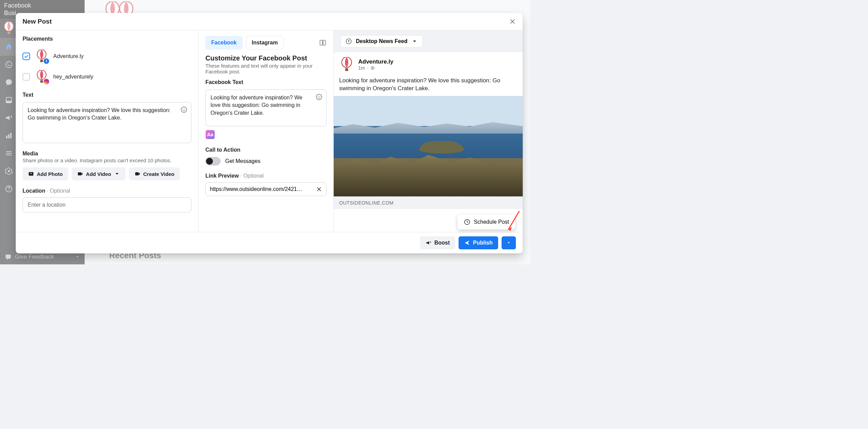  Describe the element at coordinates (107, 56) in the screenshot. I see `placement-row-facebook: f Adventure.ly` at that location.